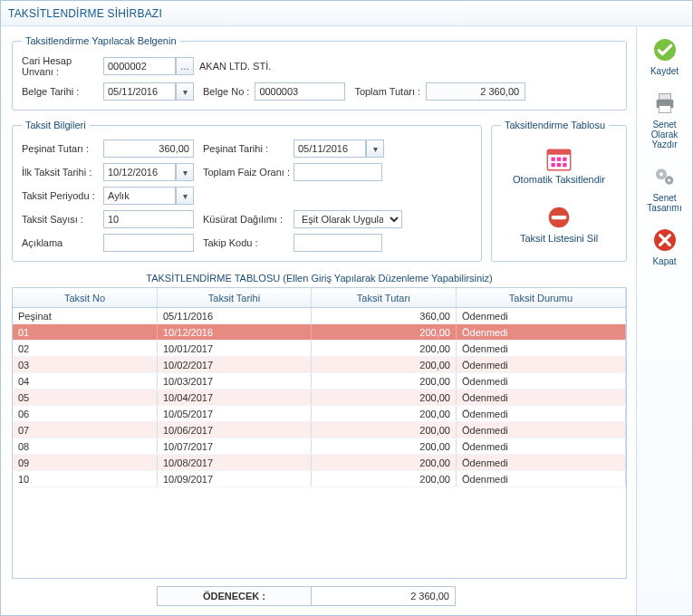  What do you see at coordinates (330, 149) in the screenshot?
I see `pesinat-tarihi-input` at bounding box center [330, 149].